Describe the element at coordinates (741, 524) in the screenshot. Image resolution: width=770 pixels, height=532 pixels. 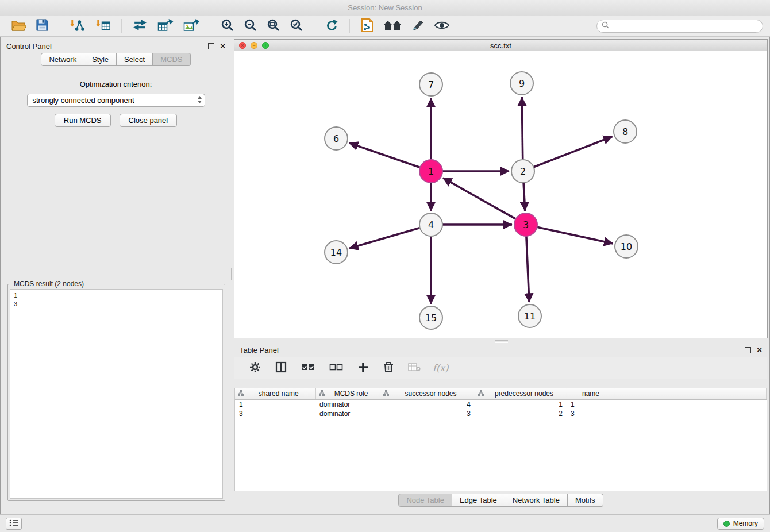
I see `memory-button: Memory` at that location.